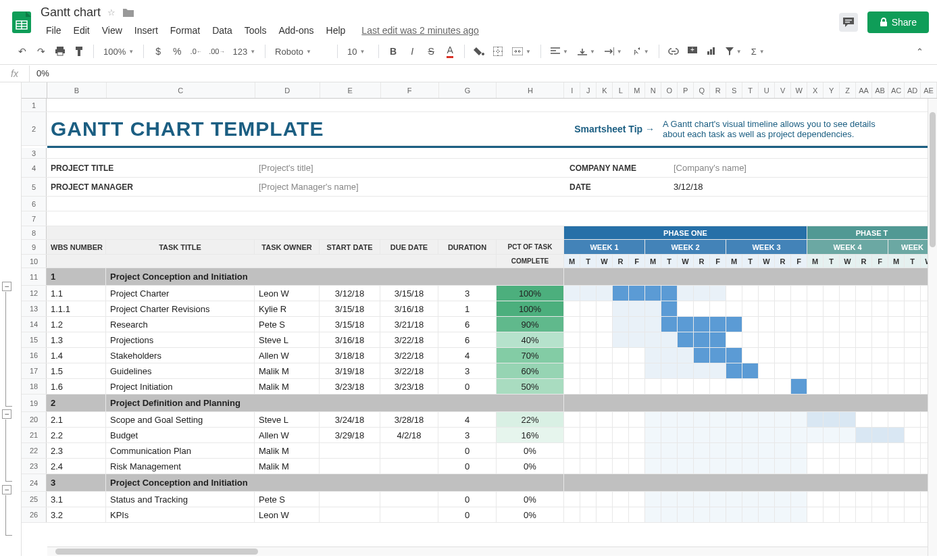 The width and height of the screenshot is (937, 560). Describe the element at coordinates (799, 261) in the screenshot. I see `cell: F` at that location.